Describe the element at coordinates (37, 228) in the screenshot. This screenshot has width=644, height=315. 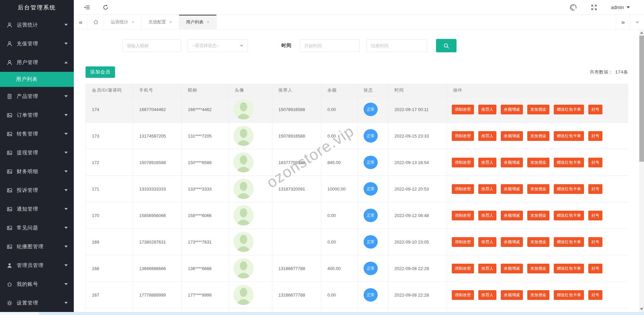
I see `sidebar-item-10: 常见问题` at that location.